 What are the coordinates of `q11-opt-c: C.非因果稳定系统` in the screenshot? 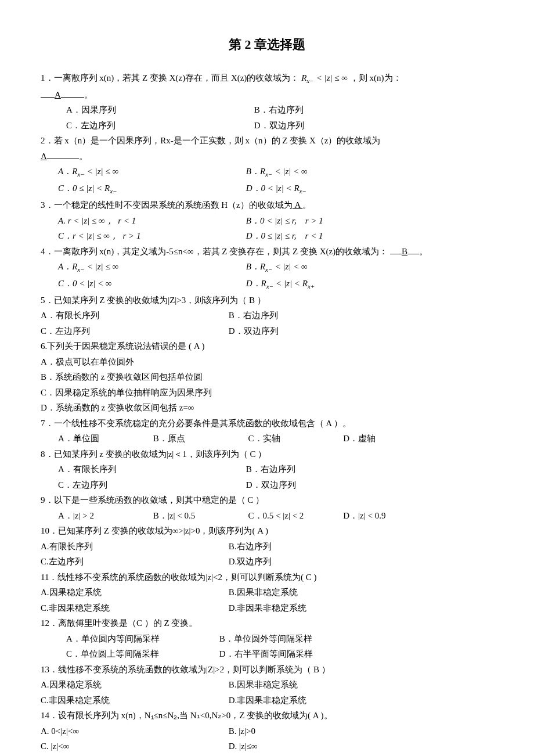 It's located at (134, 609).